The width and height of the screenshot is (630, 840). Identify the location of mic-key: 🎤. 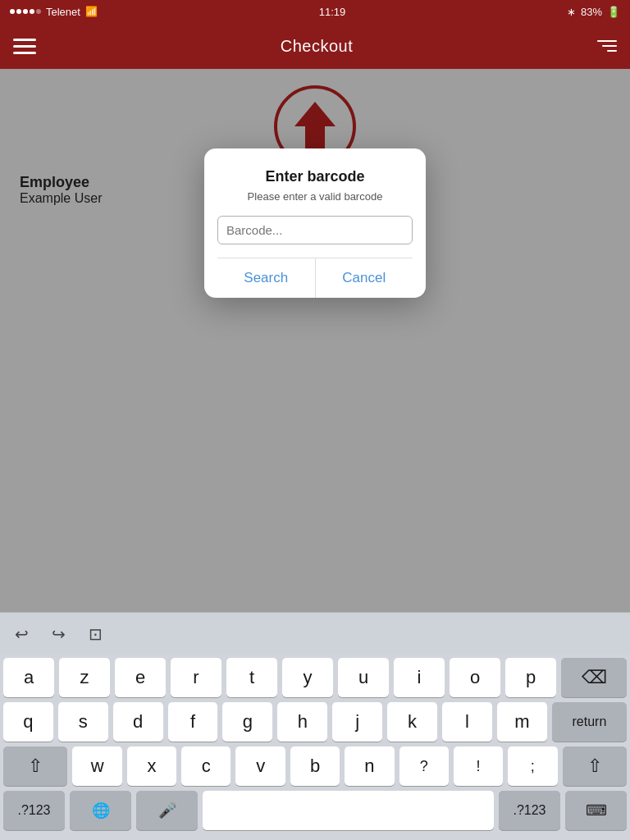
(167, 810).